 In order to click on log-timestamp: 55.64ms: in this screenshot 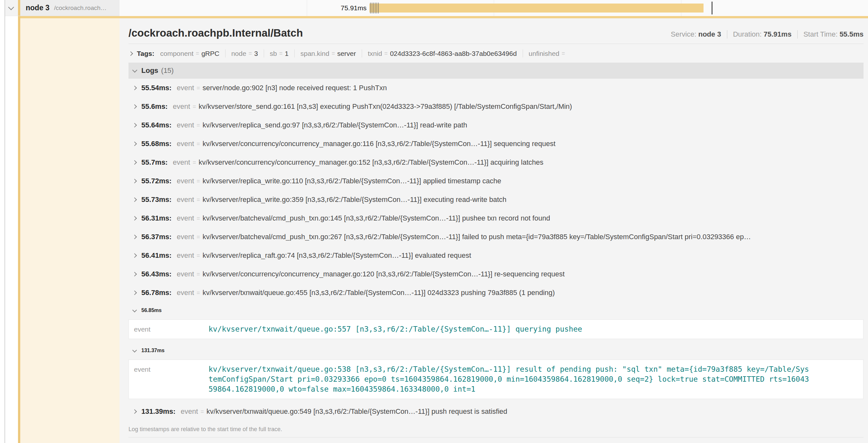, I will do `click(156, 125)`.